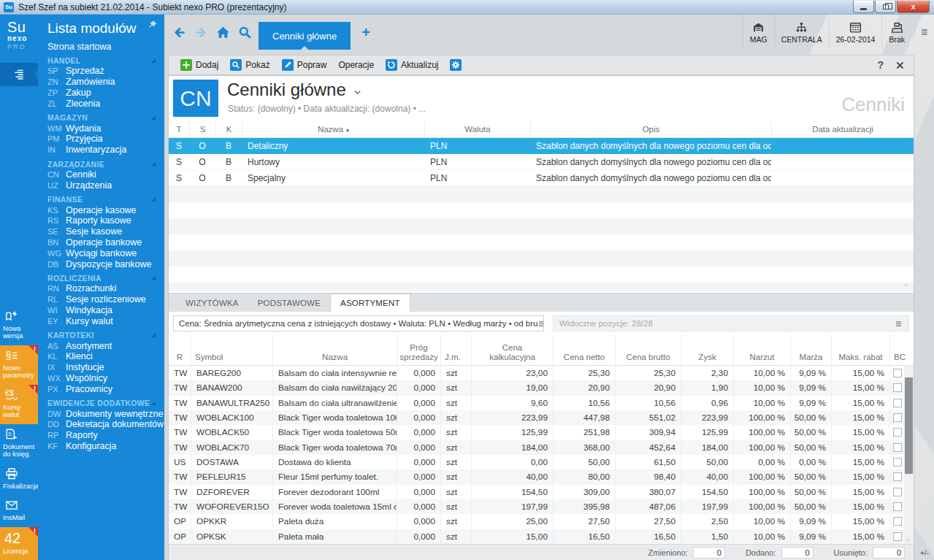 The height and width of the screenshot is (560, 934). What do you see at coordinates (860, 350) in the screenshot?
I see `column-header-maks-rabat: Maks. rabat` at bounding box center [860, 350].